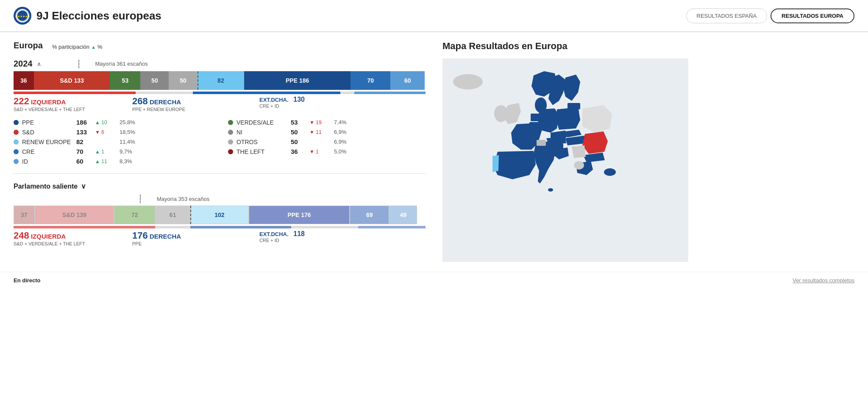 The width and height of the screenshot is (868, 409). Describe the element at coordinates (173, 215) in the screenshot. I see `bar-ni-parl: 61` at that location.